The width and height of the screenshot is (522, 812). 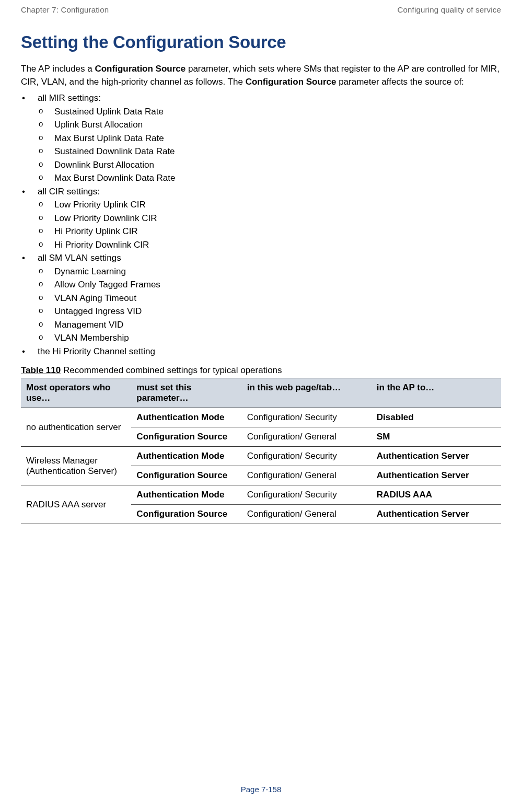 What do you see at coordinates (76, 466) in the screenshot?
I see `group-label: Wireless Manager (Authentication Server)` at bounding box center [76, 466].